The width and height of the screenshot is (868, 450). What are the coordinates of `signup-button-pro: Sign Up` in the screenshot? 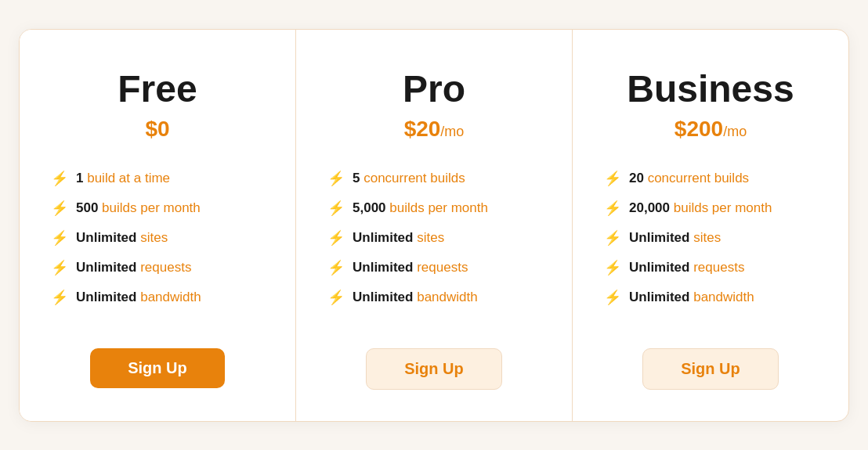 It's located at (434, 369).